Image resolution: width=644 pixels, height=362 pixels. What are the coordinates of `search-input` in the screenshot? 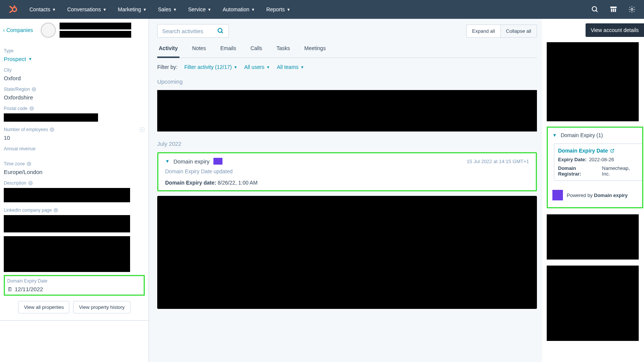 It's located at (187, 31).